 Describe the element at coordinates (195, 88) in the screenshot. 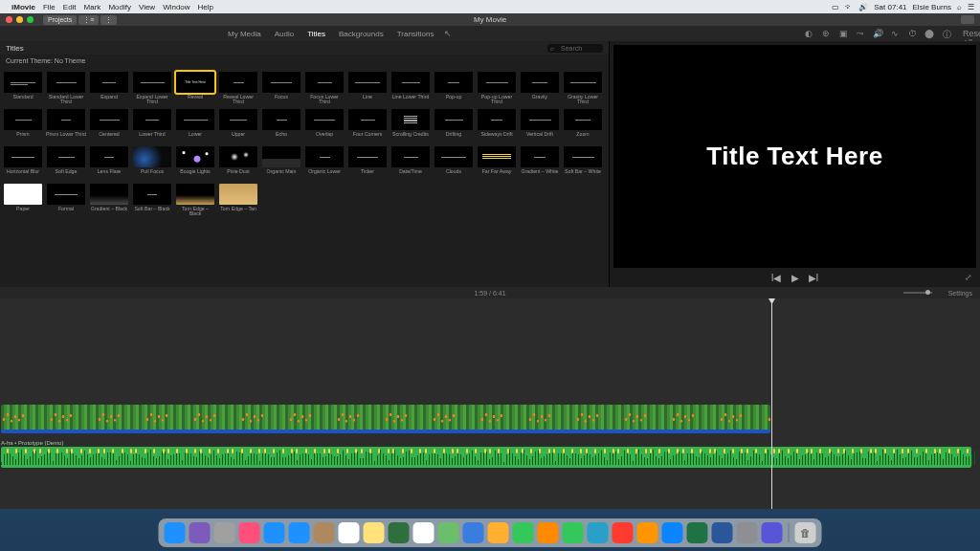

I see `title-item: Title Text HereReveal` at that location.